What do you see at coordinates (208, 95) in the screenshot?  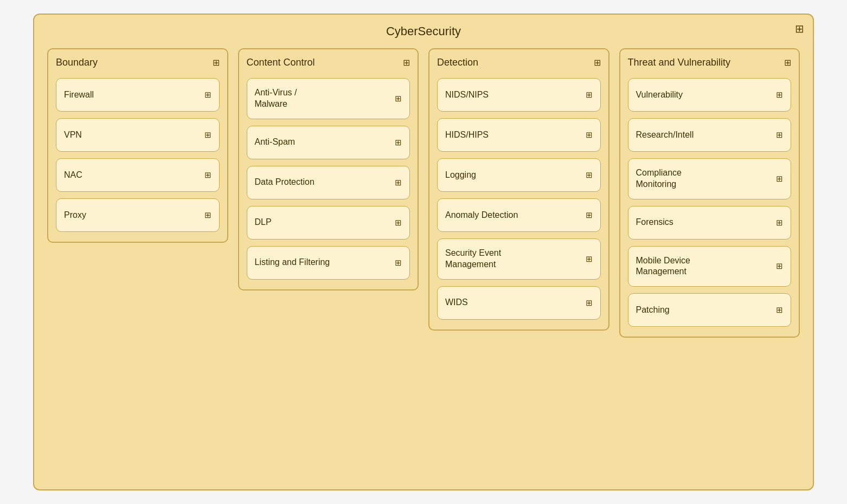 I see `card-icon-firewall: ⊞` at bounding box center [208, 95].